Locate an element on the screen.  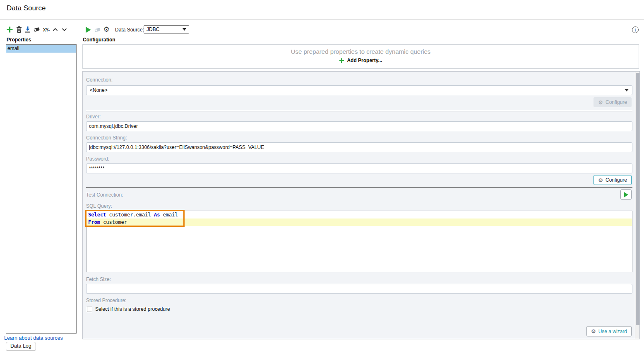
tab-data-log: Data Log is located at coordinates (21, 346).